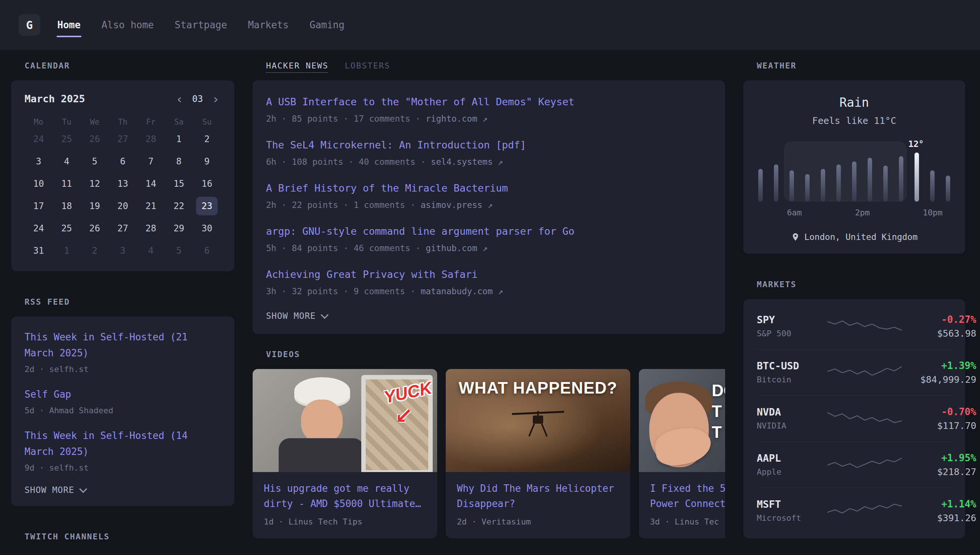  I want to click on app-logo: G, so click(29, 25).